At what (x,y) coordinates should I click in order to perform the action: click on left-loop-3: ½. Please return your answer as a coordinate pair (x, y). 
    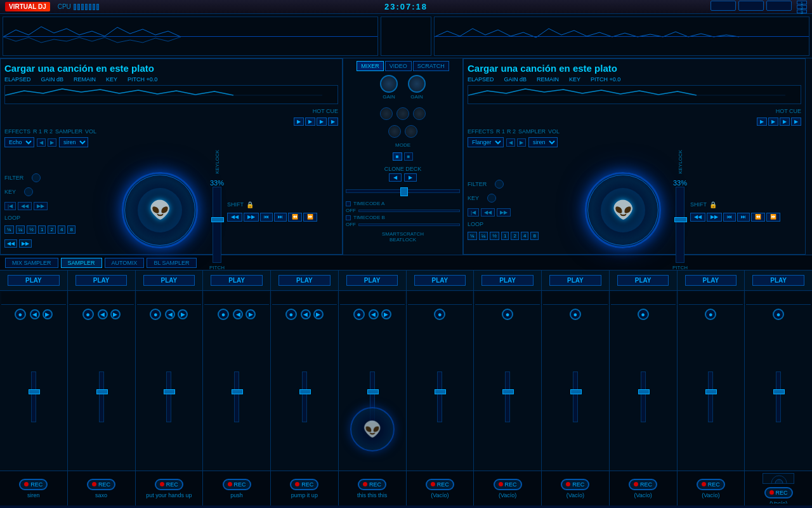
    Looking at the image, I should click on (32, 230).